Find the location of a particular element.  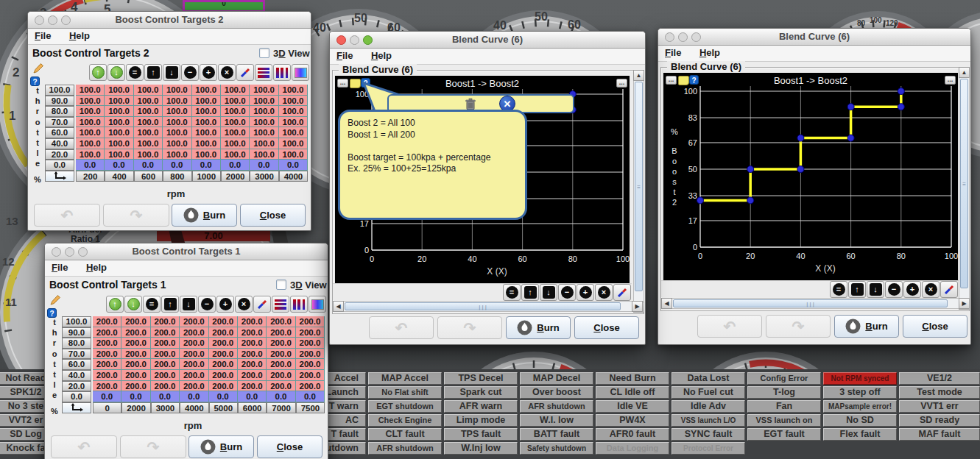

3d-view-checkbox is located at coordinates (281, 285).